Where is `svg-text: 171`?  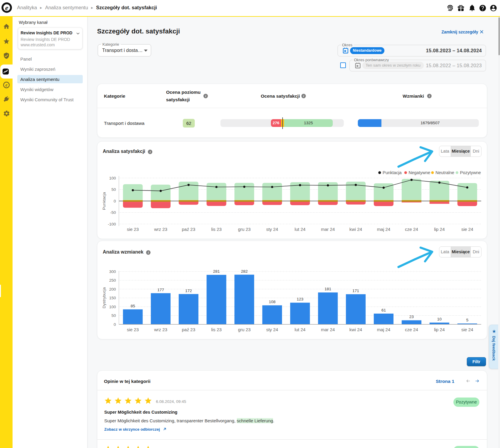 svg-text: 171 is located at coordinates (356, 291).